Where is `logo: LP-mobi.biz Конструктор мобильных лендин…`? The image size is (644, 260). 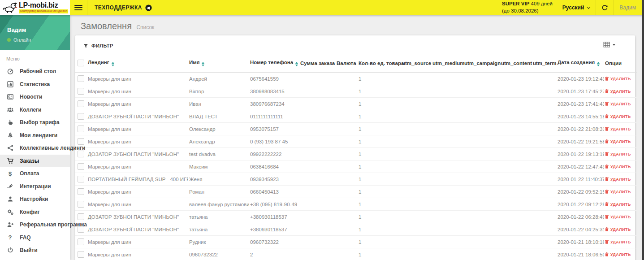
logo: LP-mobi.biz Конструктор мобильных лендин… is located at coordinates (35, 8).